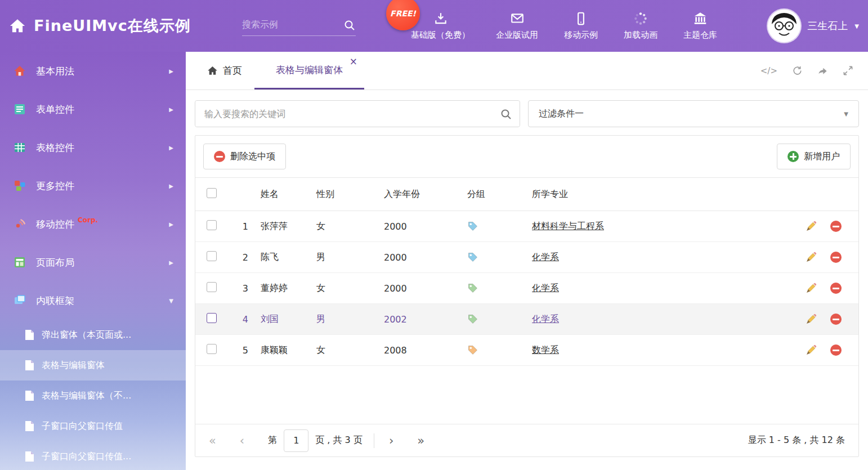 The width and height of the screenshot is (868, 470). I want to click on table-row-selected: 4 刘国 男 2002 化学系, so click(527, 320).